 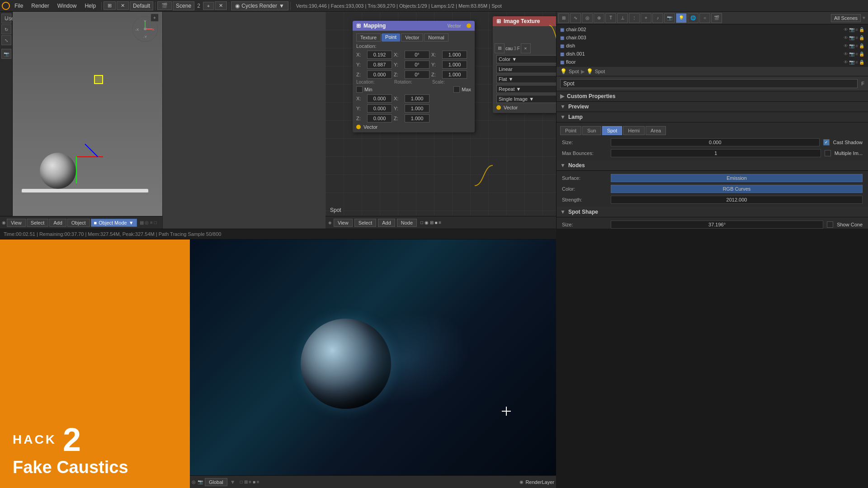 I want to click on all-scenes-dropdown: All Scenes, so click(x=846, y=18).